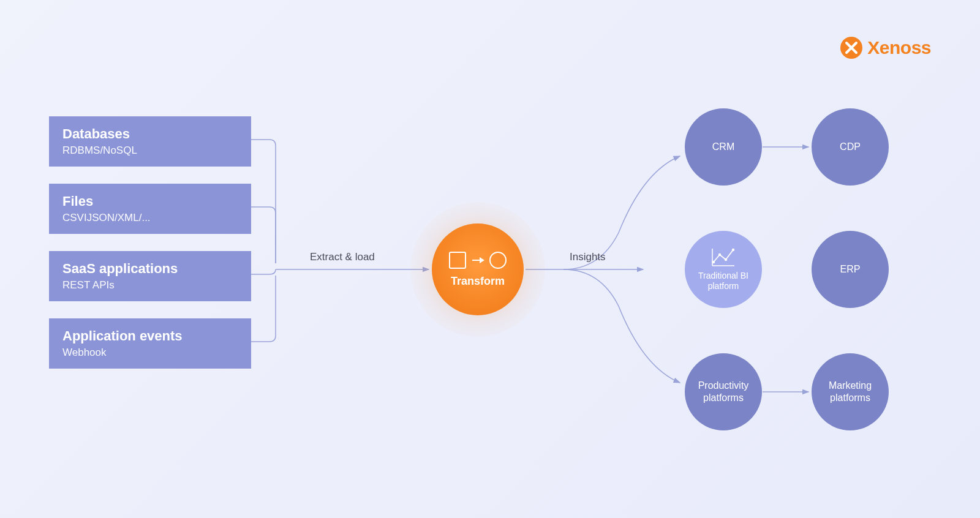  I want to click on source-box-events: Application events Webhook, so click(150, 343).